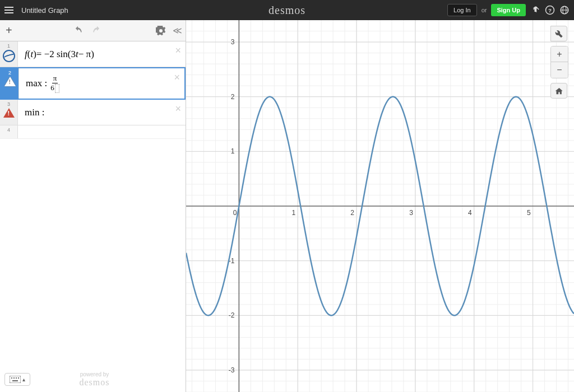  I want to click on expression-input: min :, so click(102, 112).